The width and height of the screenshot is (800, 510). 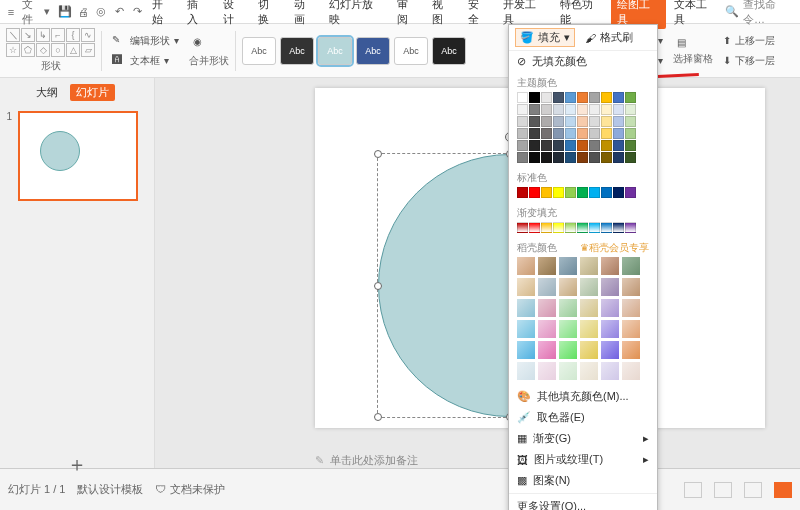 What do you see at coordinates (583, 438) in the screenshot?
I see `gradient-option: ▦渐变(G)▸` at bounding box center [583, 438].